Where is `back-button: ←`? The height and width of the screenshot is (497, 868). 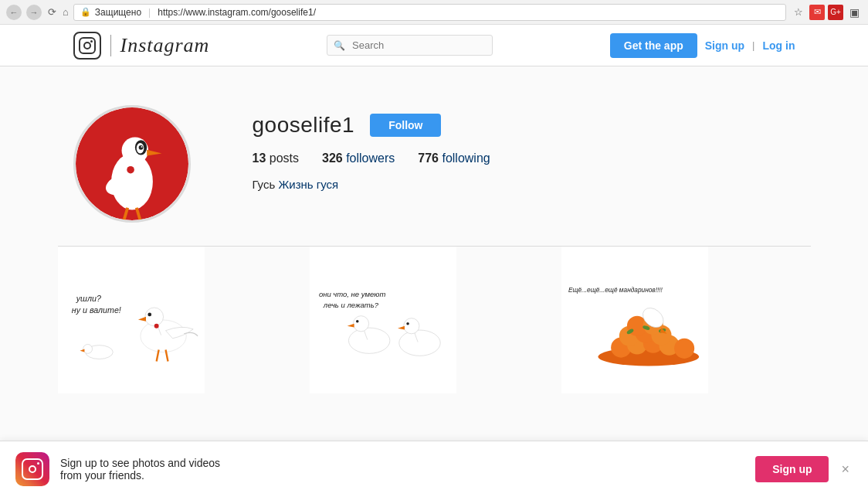
back-button: ← is located at coordinates (14, 12).